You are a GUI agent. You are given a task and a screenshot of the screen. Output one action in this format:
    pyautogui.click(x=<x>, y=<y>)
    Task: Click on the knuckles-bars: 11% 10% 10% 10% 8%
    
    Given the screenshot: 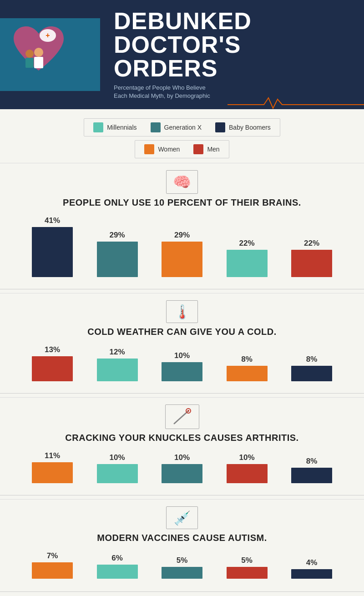 What is the action you would take?
    pyautogui.click(x=182, y=467)
    